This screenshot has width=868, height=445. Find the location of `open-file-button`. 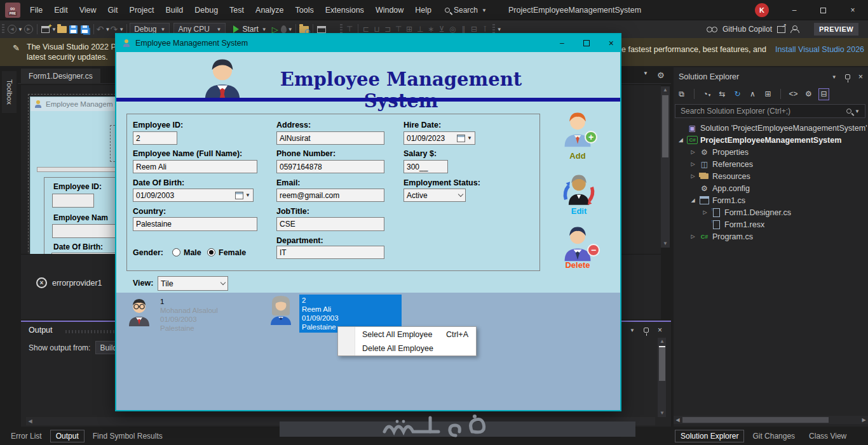

open-file-button is located at coordinates (62, 29).